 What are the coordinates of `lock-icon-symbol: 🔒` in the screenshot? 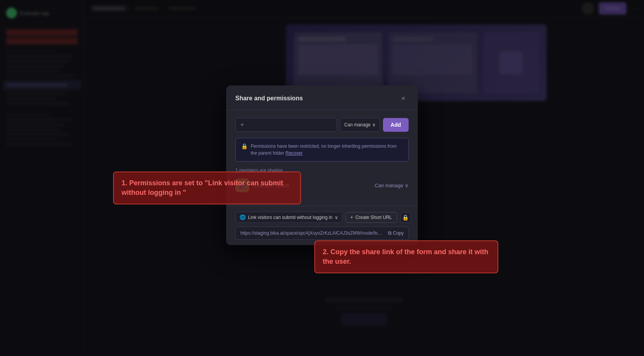 It's located at (406, 217).